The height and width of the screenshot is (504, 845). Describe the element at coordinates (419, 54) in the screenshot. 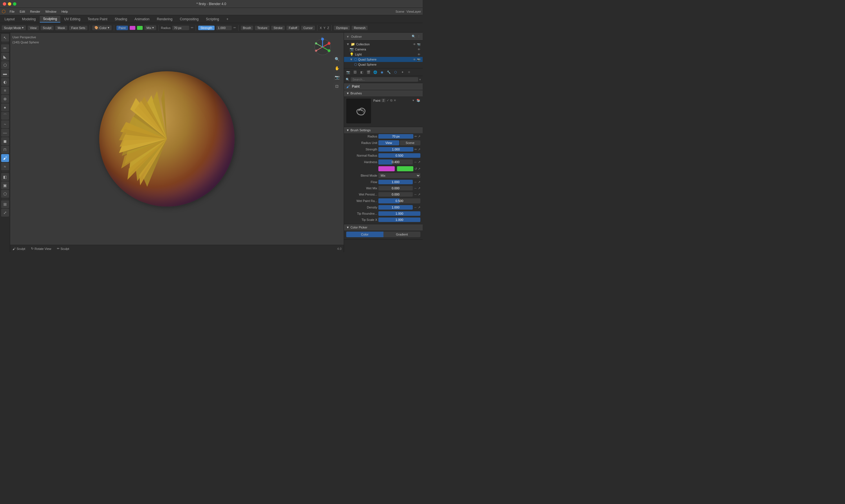

I see `light-vis-icon: 👁` at that location.